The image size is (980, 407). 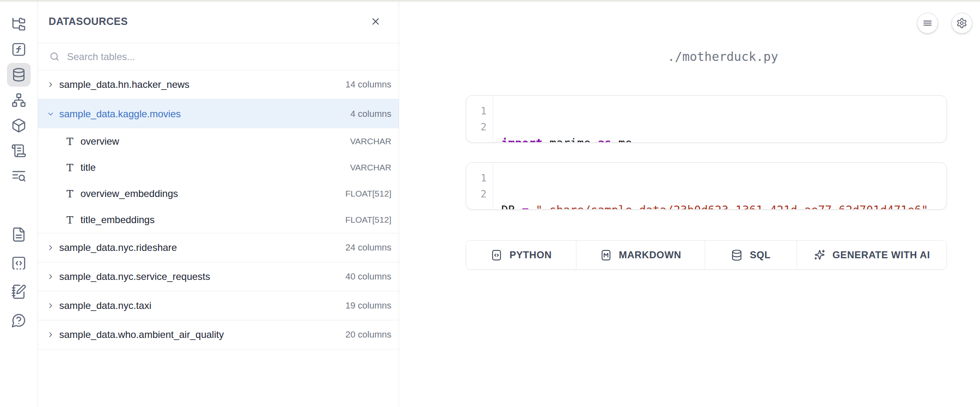 I want to click on settings-button, so click(x=962, y=23).